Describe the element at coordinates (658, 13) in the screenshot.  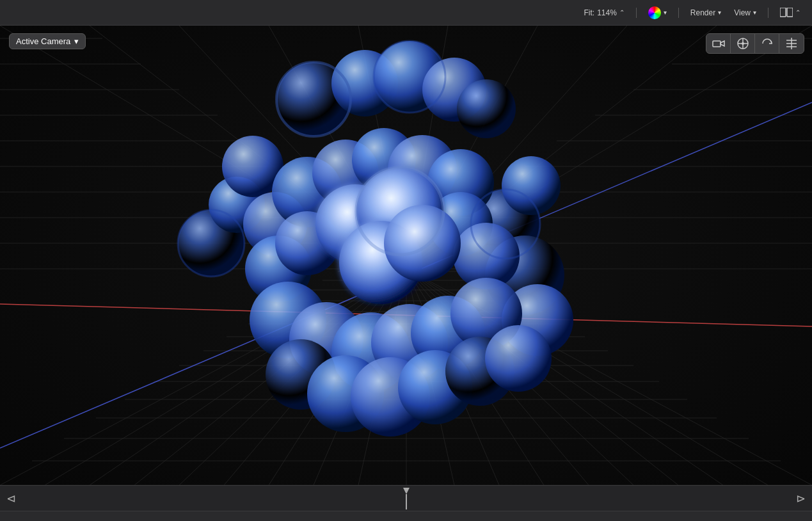
I see `color-picker: ▾` at that location.